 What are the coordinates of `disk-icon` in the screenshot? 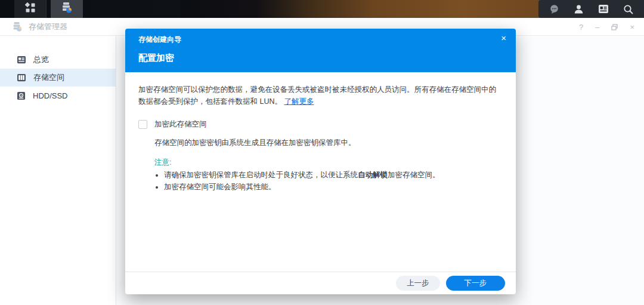 It's located at (21, 95).